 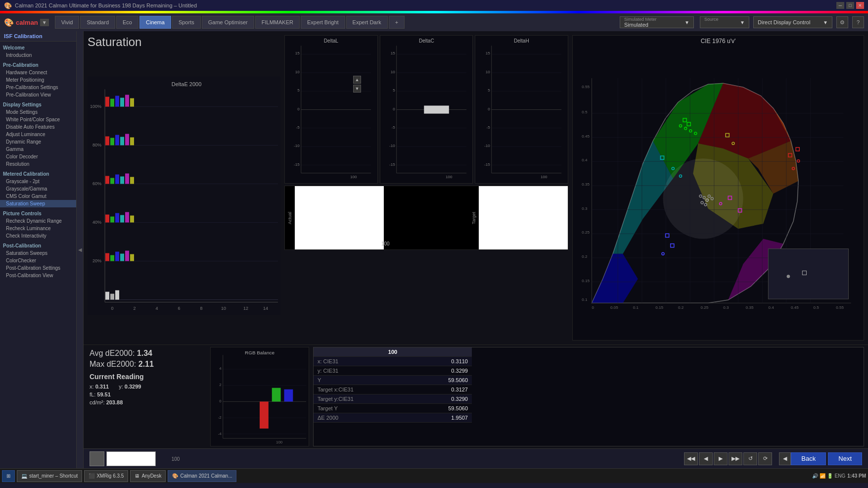 What do you see at coordinates (202, 476) in the screenshot?
I see `taskbar-item-4: 🎨 Calman 2021 Calman...` at bounding box center [202, 476].